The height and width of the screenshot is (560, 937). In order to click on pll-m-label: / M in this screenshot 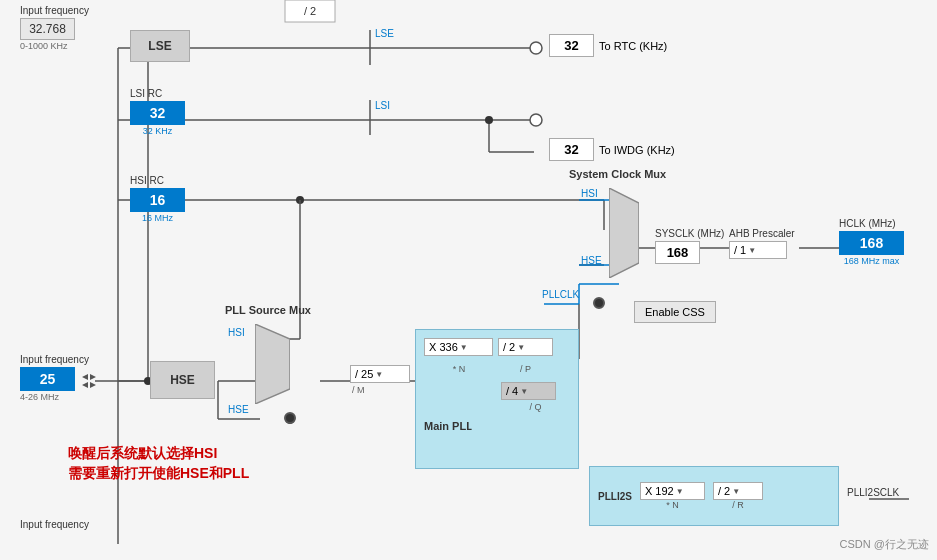, I will do `click(380, 390)`.